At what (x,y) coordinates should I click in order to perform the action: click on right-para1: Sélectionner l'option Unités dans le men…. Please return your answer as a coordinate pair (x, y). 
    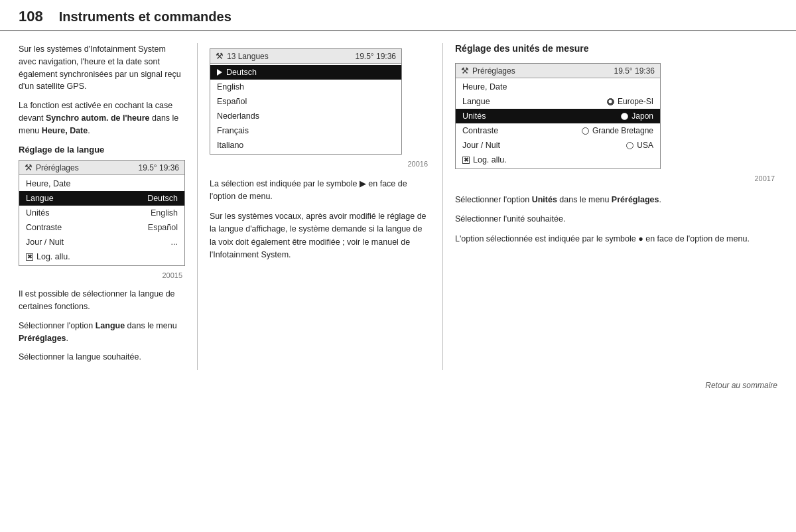
    Looking at the image, I should click on (616, 200).